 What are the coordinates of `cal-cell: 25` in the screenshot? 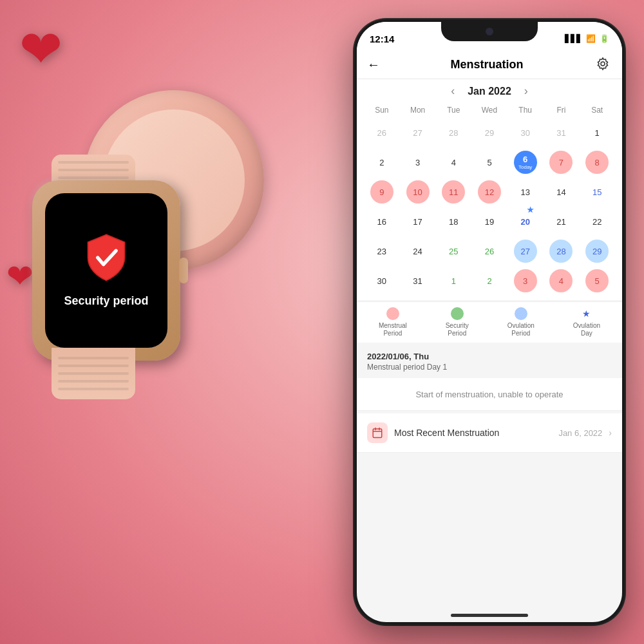 It's located at (453, 251).